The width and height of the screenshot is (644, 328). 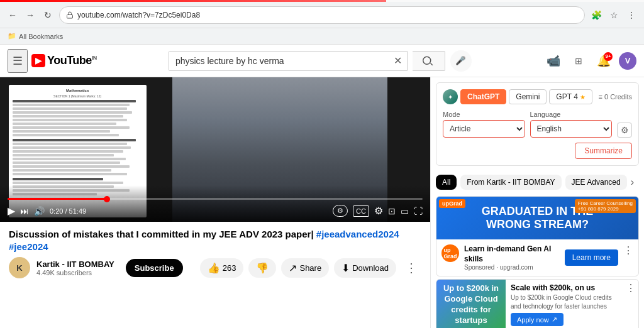 I want to click on filter-kartik: From Kartik - IIT BOMBAY, so click(x=511, y=182).